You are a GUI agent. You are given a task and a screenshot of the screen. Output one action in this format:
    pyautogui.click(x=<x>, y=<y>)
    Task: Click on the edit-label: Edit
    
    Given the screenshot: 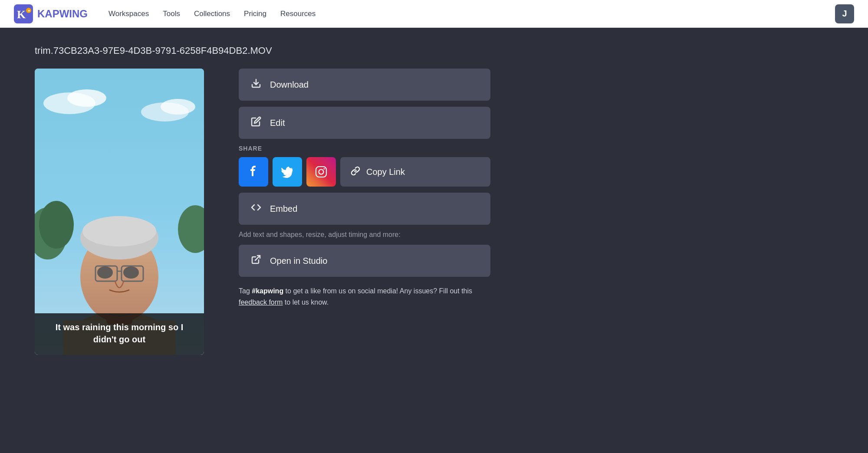 What is the action you would take?
    pyautogui.click(x=277, y=123)
    